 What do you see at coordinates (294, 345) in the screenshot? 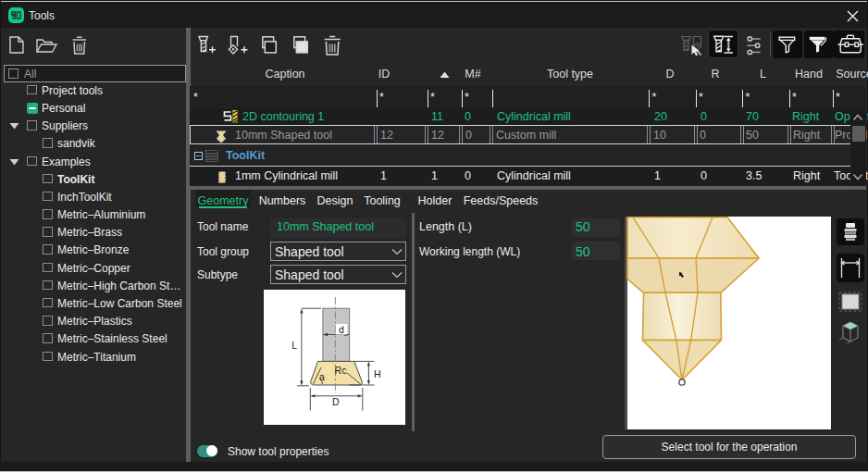
I see `svg-text: L` at bounding box center [294, 345].